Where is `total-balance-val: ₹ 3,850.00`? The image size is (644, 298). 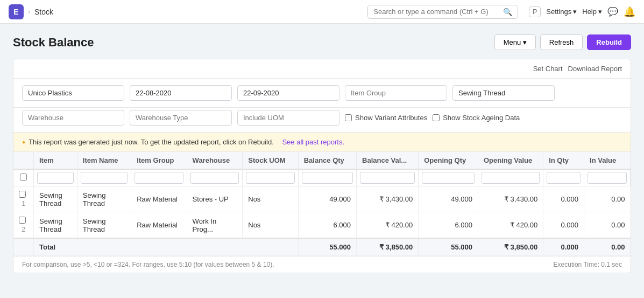 total-balance-val: ₹ 3,850.00 is located at coordinates (387, 247).